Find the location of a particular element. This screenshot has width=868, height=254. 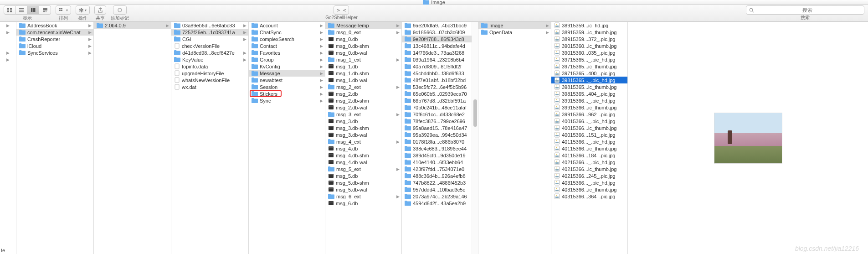

column-view-button is located at coordinates (33, 10).